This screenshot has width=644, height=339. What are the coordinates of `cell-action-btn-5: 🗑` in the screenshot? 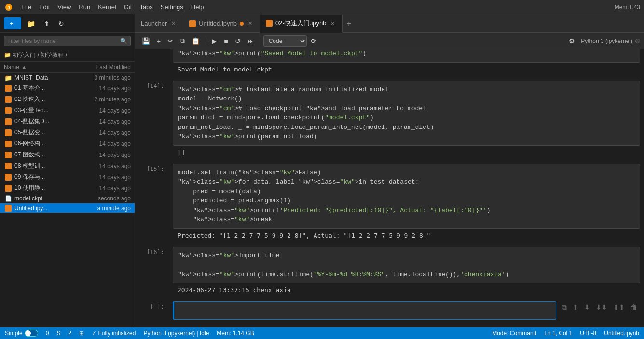 It's located at (634, 307).